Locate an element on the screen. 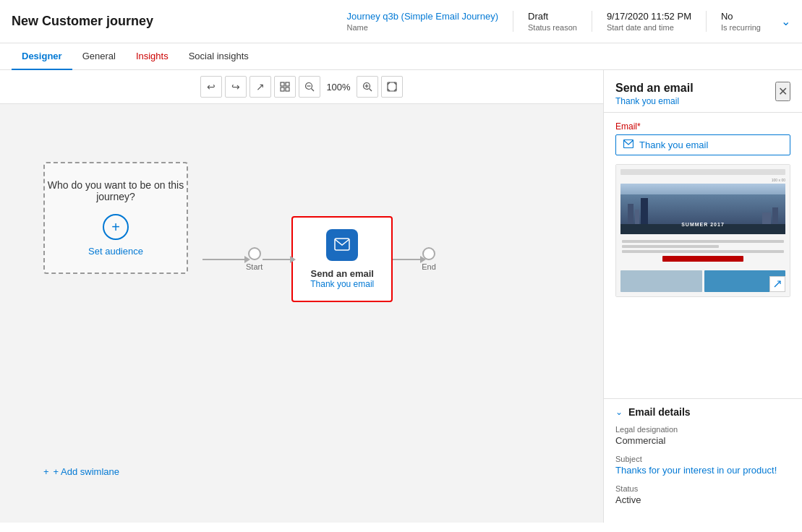 This screenshot has width=802, height=532. app-header: New Customer journey Journey q3b (Simple… is located at coordinates (401, 22).